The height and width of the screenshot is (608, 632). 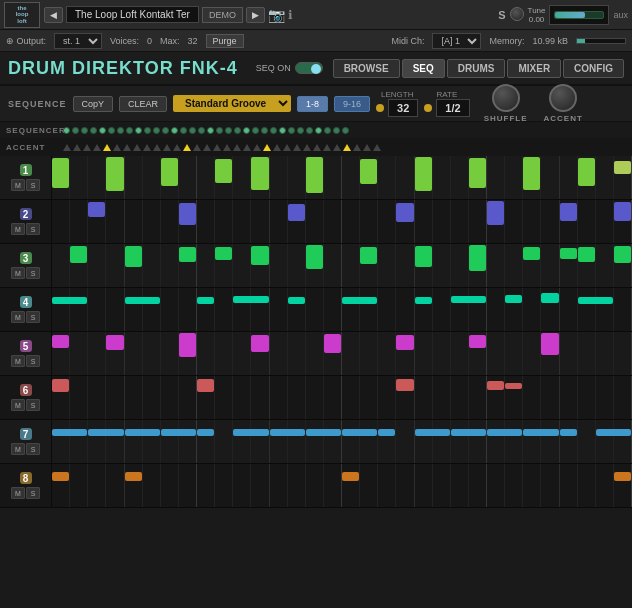 I want to click on next-button: ▶, so click(x=256, y=15).